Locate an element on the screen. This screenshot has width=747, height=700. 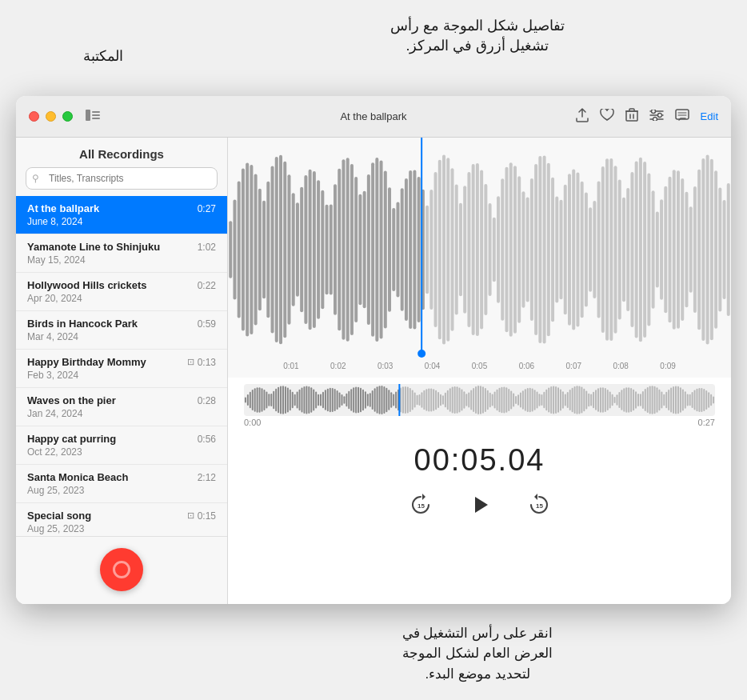
time-mark: 0:01 is located at coordinates (291, 366).